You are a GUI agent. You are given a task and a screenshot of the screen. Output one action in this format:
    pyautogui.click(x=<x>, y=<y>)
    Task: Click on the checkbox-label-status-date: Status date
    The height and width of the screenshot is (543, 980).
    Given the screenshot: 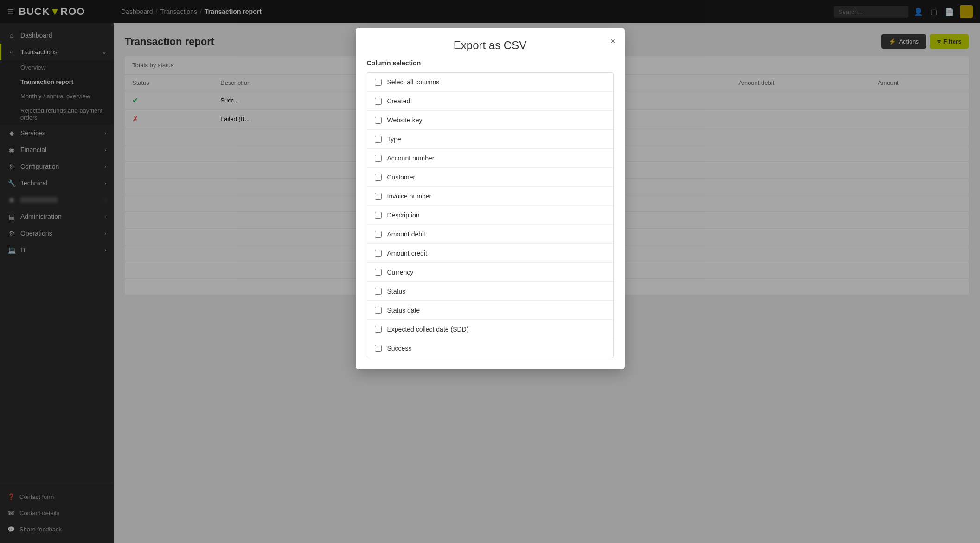 What is the action you would take?
    pyautogui.click(x=404, y=310)
    